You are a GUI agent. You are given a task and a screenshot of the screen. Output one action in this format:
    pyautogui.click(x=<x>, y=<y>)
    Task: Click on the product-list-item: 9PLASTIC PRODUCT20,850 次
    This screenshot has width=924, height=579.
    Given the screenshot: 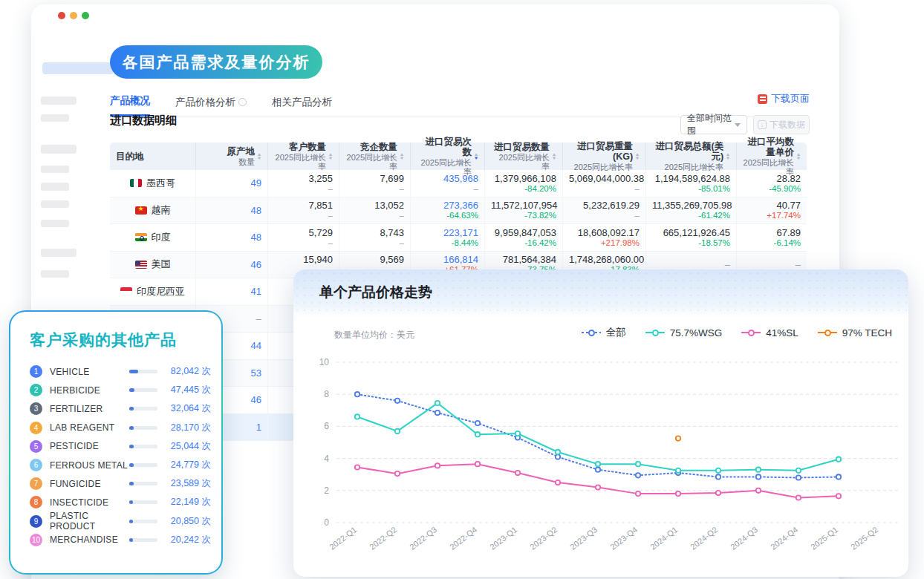 What is the action you would take?
    pyautogui.click(x=118, y=521)
    